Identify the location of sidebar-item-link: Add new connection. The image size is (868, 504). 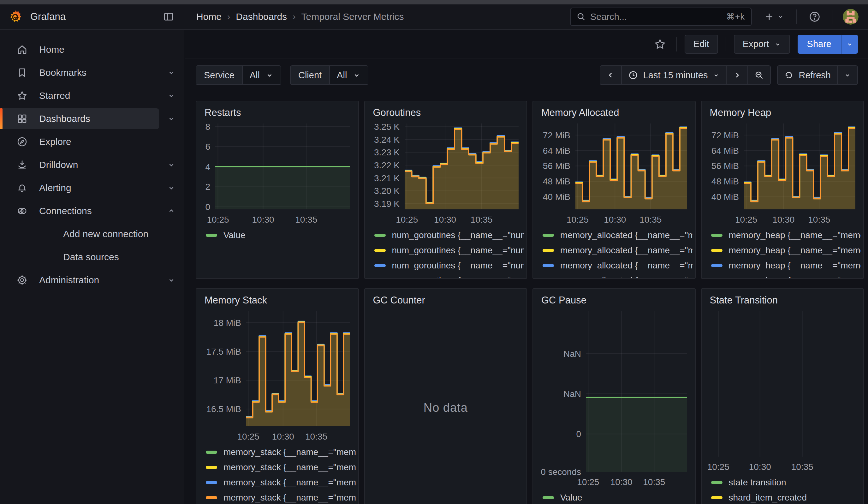
(80, 234).